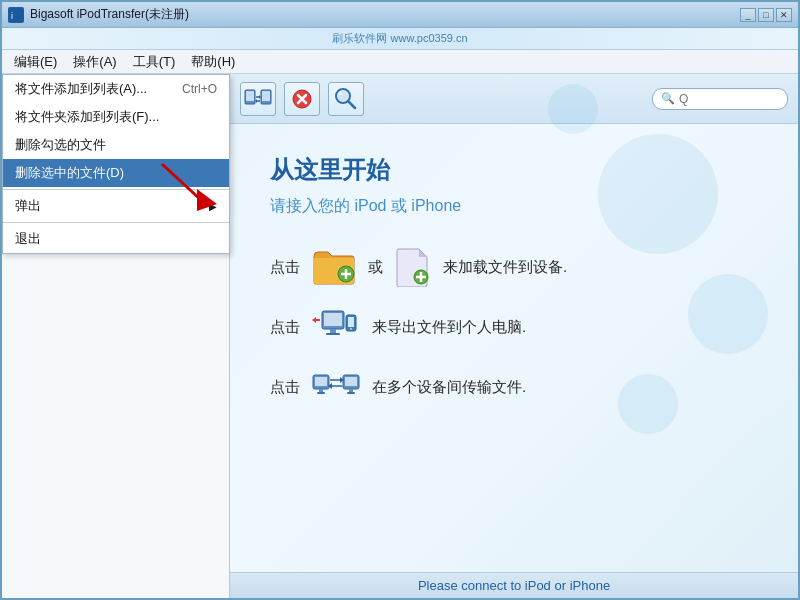 The image size is (800, 600). I want to click on action-row-add: 点击 或, so click(418, 267).